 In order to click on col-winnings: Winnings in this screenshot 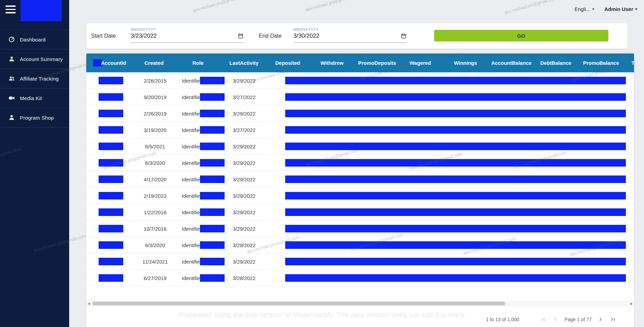, I will do `click(466, 63)`.